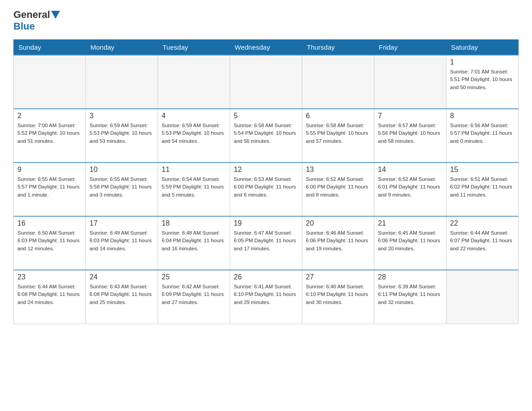  I want to click on day-number: 4, so click(194, 116).